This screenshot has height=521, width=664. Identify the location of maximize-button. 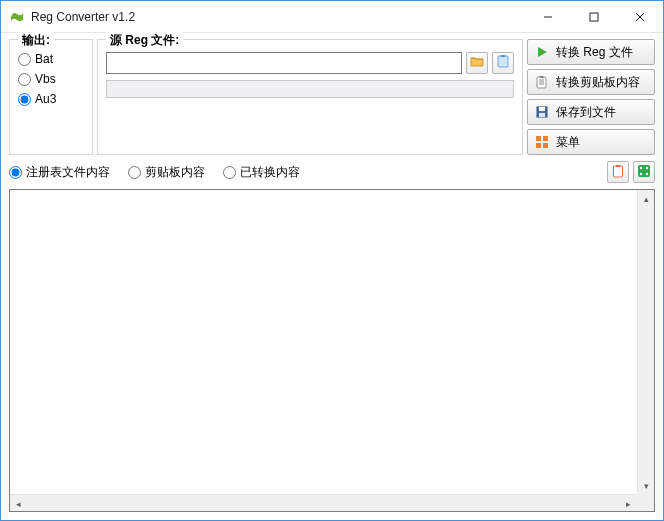
(594, 16).